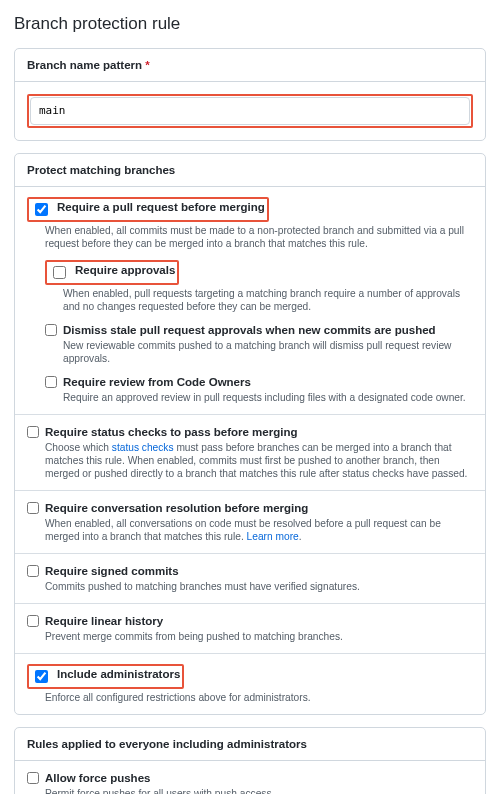  I want to click on status-checks-checkbox, so click(33, 432).